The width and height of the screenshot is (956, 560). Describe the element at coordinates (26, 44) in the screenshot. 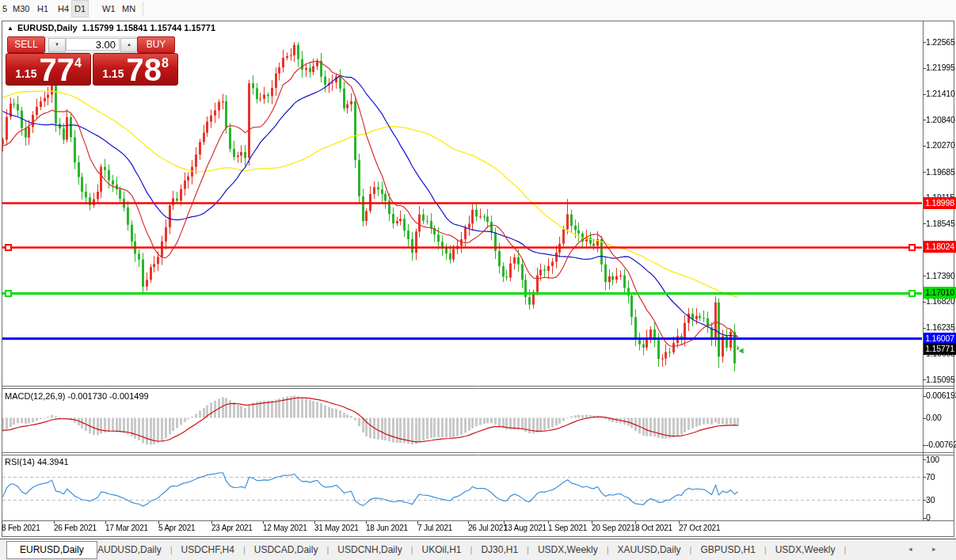

I see `sell-button: SELL` at that location.